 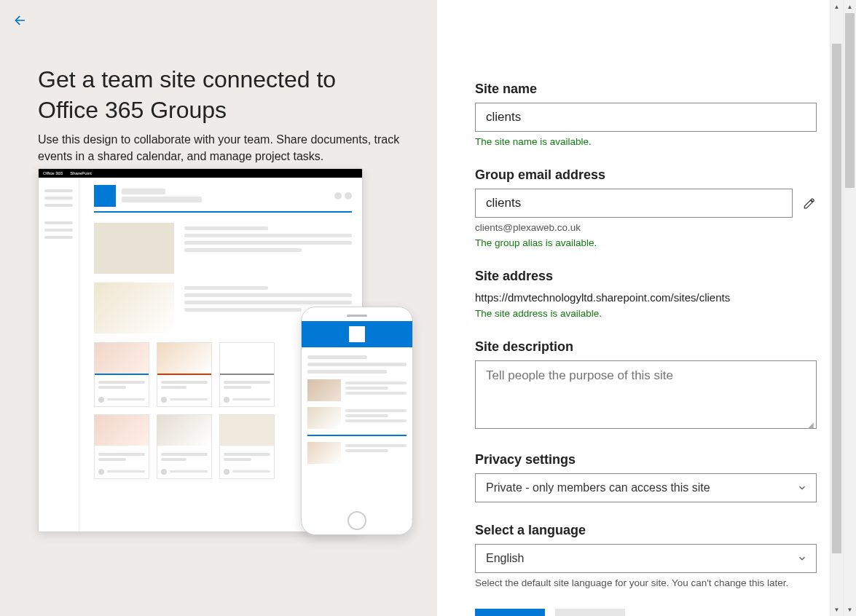 I want to click on scrollbar-inner: ▲ ▼, so click(x=836, y=308).